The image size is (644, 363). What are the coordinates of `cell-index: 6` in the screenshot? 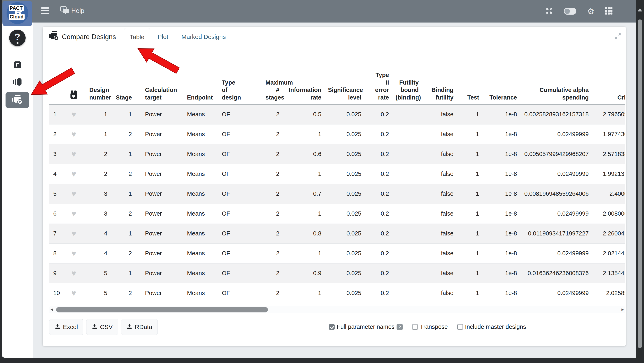 It's located at (56, 214).